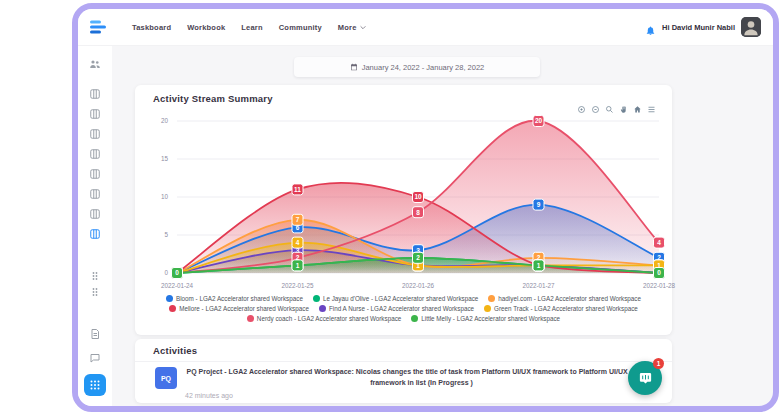  Describe the element at coordinates (95, 94) in the screenshot. I see `sidebar-item-board-1-icon` at that location.